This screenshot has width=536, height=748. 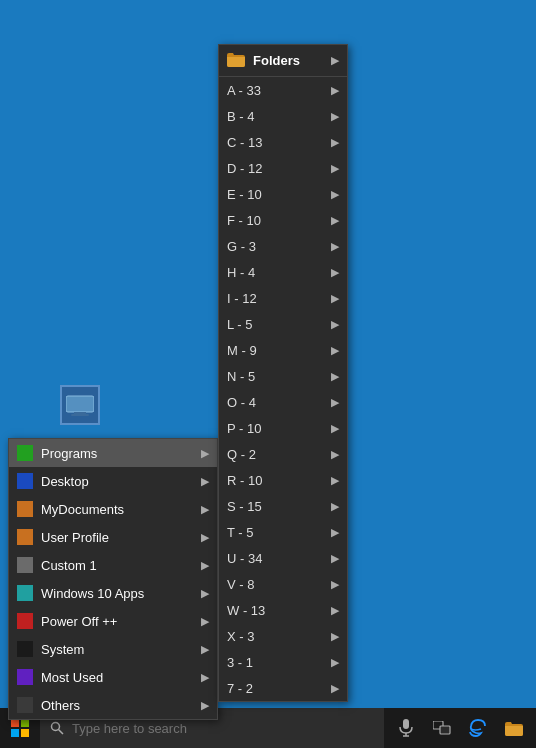 What do you see at coordinates (119, 650) in the screenshot?
I see `system-label: System` at bounding box center [119, 650].